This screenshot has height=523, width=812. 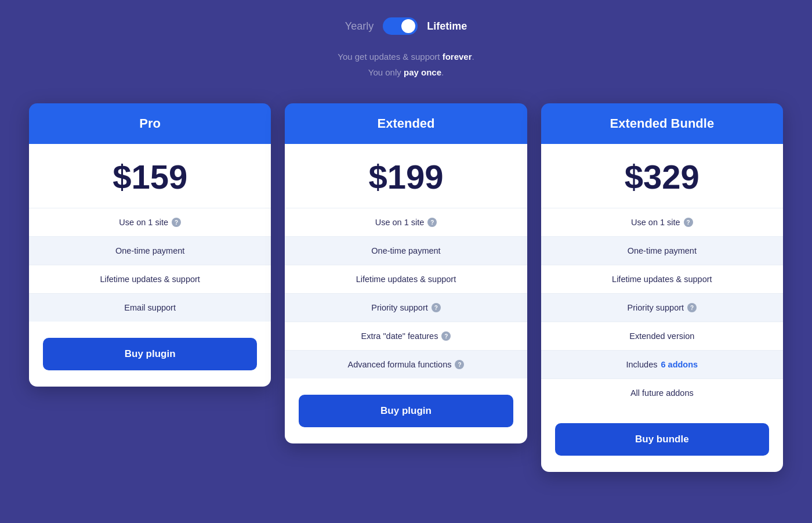 I want to click on feature-row-extended-bundle-6: All future addons, so click(x=662, y=393).